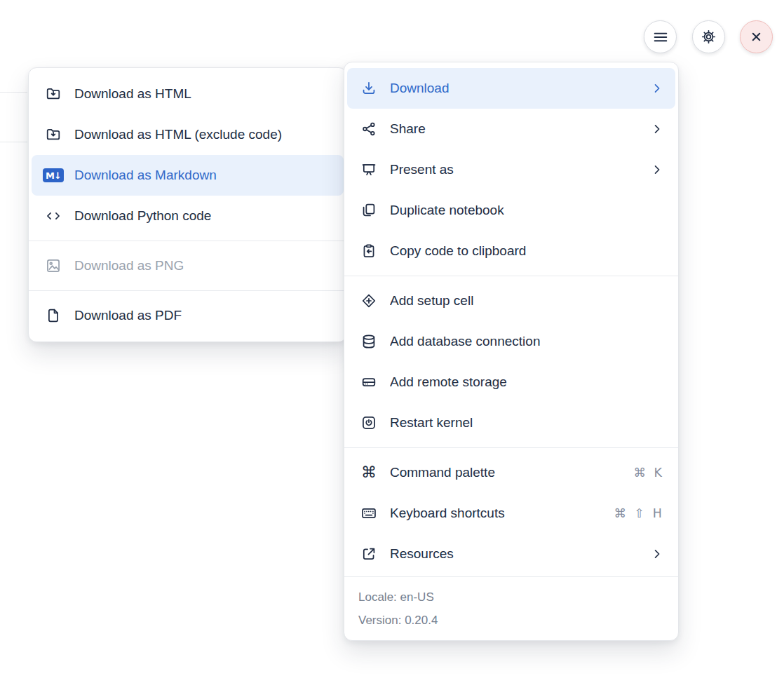  Describe the element at coordinates (527, 341) in the screenshot. I see `menu-item-label: Add database connection` at that location.